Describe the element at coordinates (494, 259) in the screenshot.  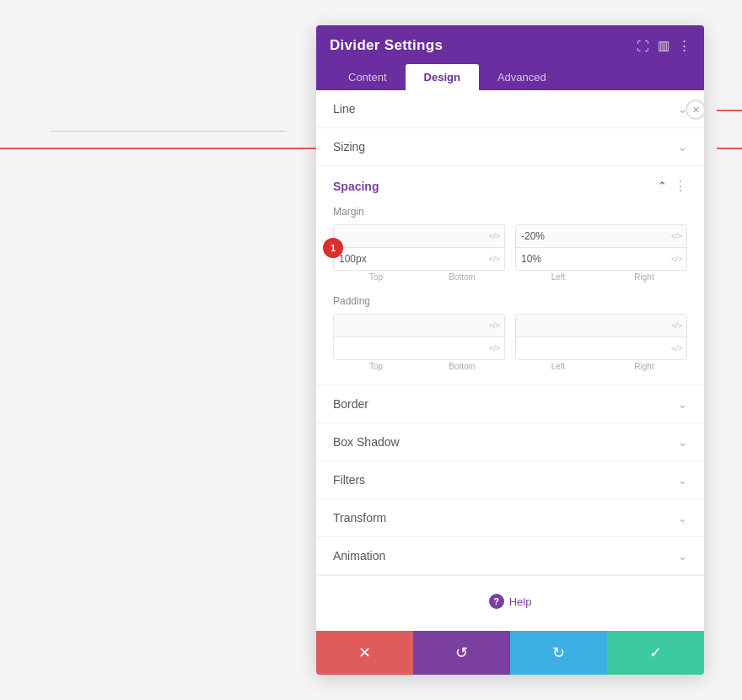
I see `margin-bottom-tag: </>` at that location.